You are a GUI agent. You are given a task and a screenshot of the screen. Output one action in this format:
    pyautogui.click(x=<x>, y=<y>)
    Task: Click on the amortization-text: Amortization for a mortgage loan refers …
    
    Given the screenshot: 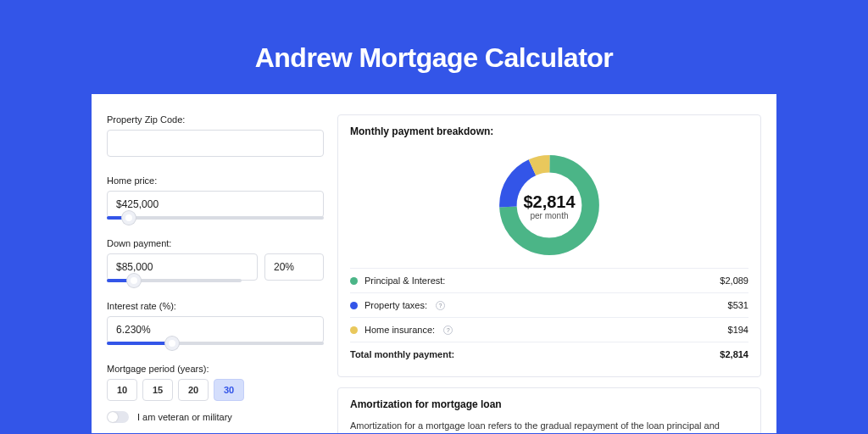 What is the action you would take?
    pyautogui.click(x=549, y=426)
    